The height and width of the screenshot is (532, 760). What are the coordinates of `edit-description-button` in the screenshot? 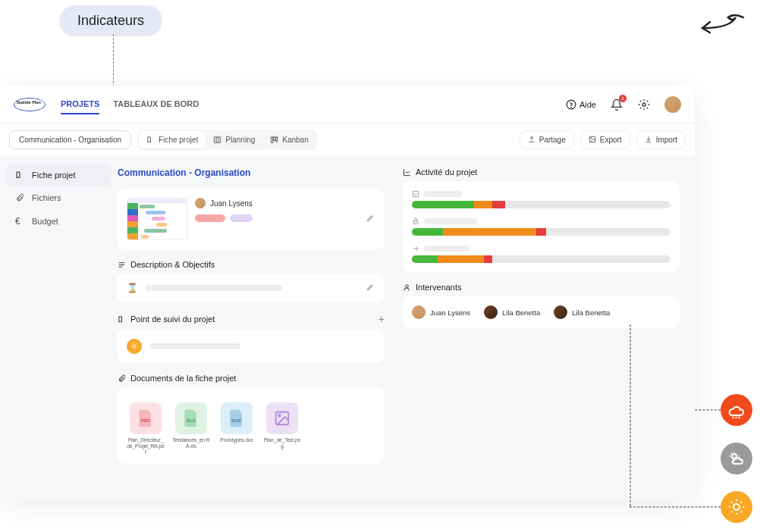 It's located at (370, 288).